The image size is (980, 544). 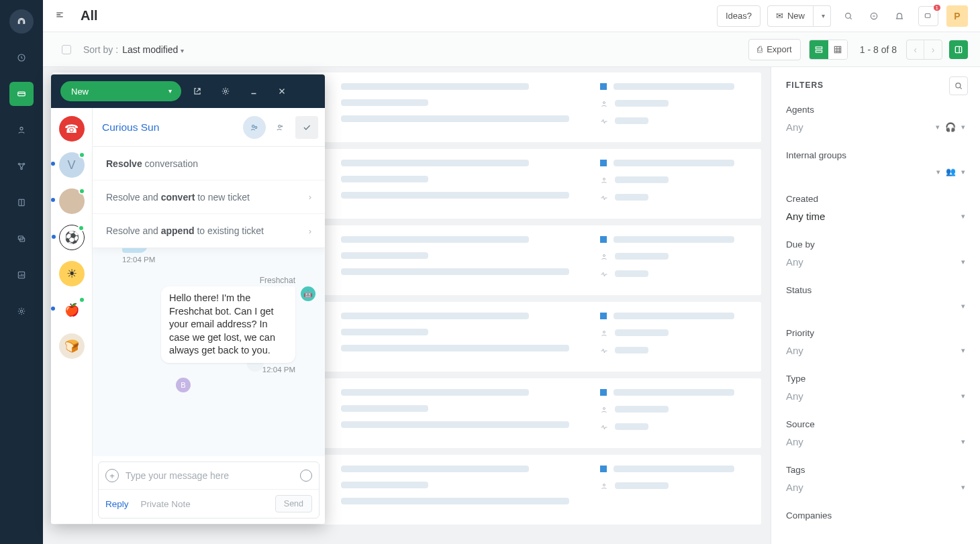 What do you see at coordinates (209, 490) in the screenshot?
I see `message-composer: + Reply Private Note Send` at bounding box center [209, 490].